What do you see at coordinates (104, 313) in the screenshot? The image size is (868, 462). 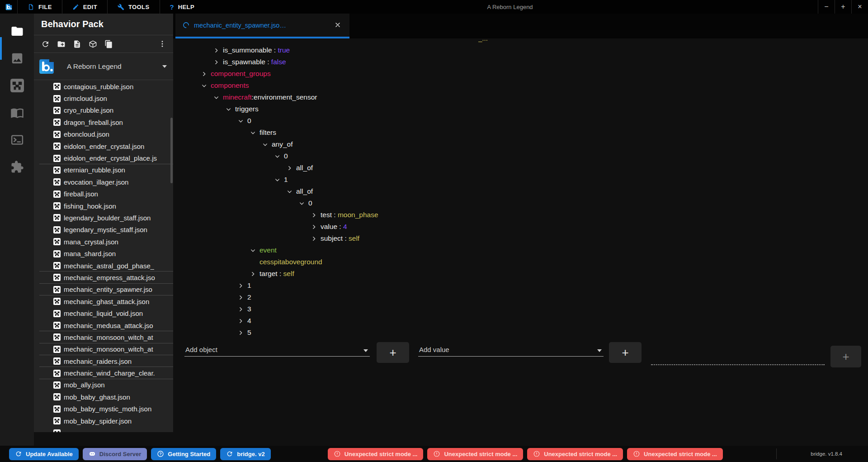 I see `file-item: mechanic_liquid_void.json` at bounding box center [104, 313].